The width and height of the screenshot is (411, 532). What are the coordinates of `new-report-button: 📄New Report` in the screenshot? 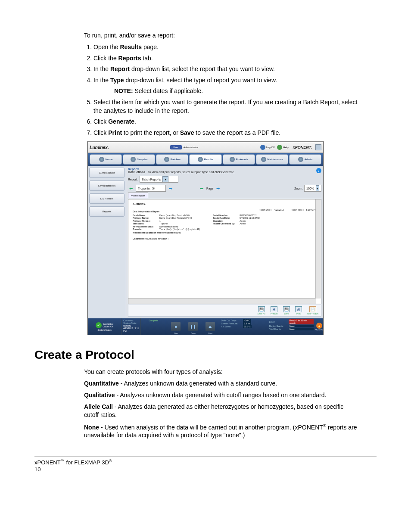 It's located at (313, 311).